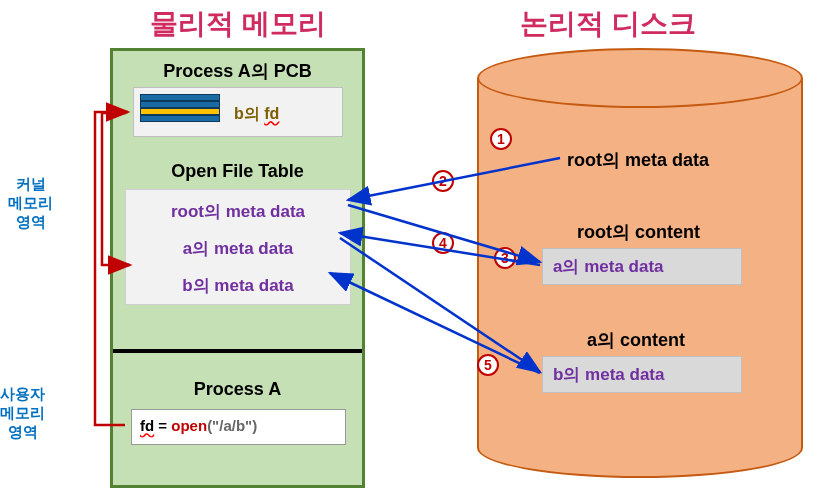 The width and height of the screenshot is (824, 500). I want to click on user-memory-region-label: 사용자메모리영역, so click(22, 413).